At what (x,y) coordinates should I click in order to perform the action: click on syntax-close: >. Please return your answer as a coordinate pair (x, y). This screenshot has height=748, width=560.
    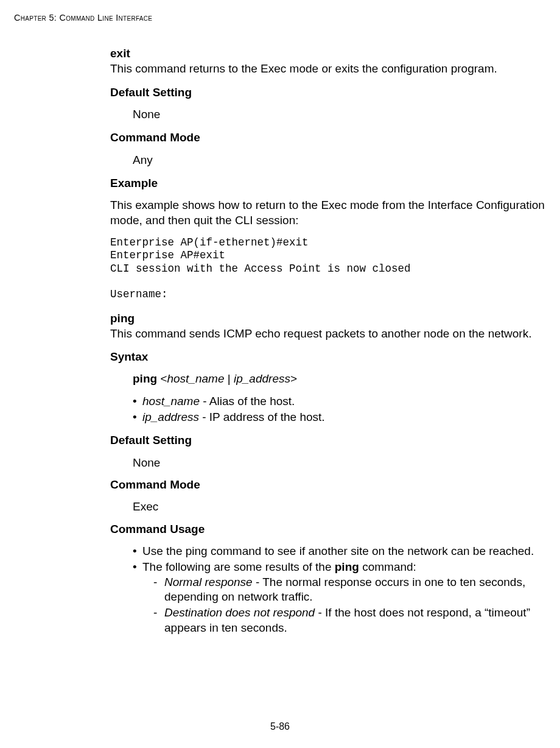
    Looking at the image, I should click on (293, 379).